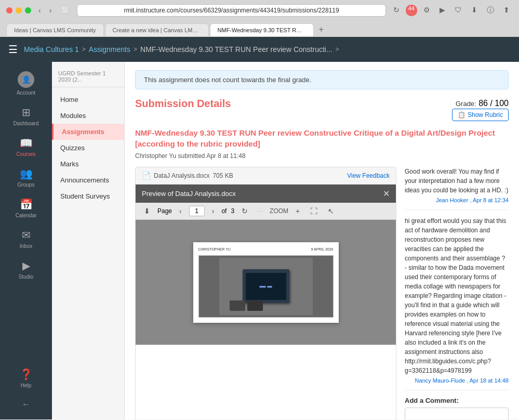  Describe the element at coordinates (266, 193) in the screenshot. I see `preview-title-bar: Preview of DataJ Analysis.docx ✕` at that location.